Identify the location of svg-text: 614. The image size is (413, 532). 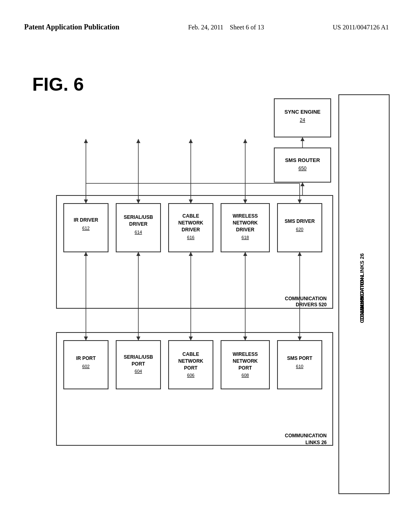
(138, 232).